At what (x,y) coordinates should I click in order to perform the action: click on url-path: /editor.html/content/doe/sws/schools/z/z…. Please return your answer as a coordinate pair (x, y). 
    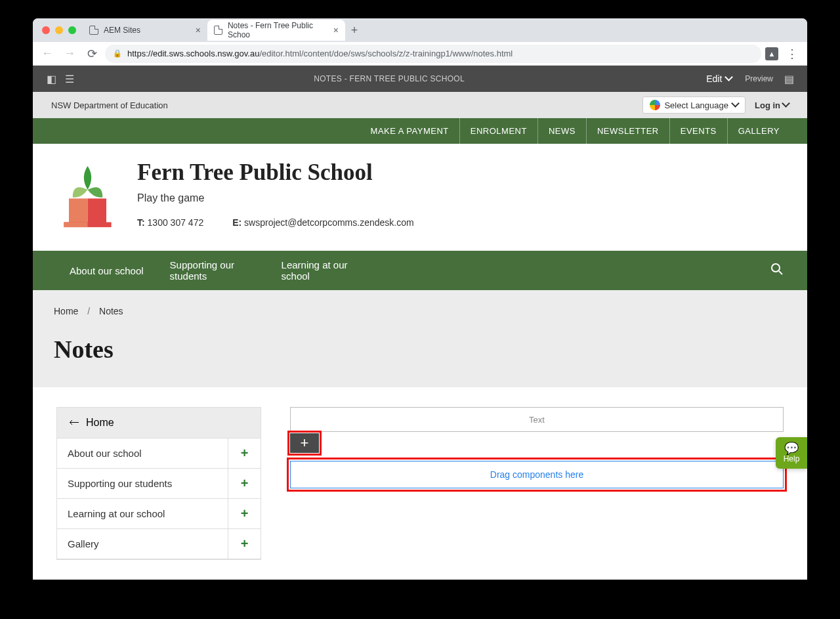
    Looking at the image, I should click on (386, 54).